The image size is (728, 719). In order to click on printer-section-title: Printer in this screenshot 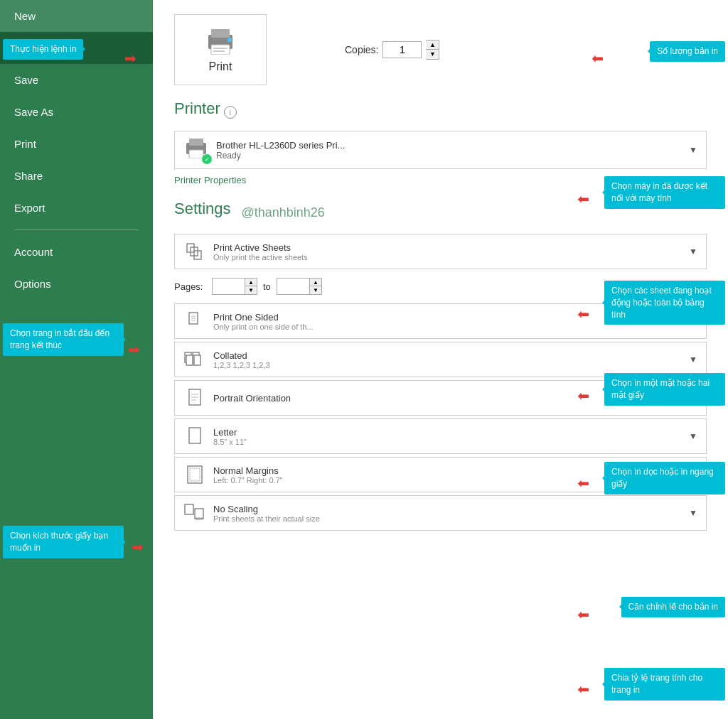, I will do `click(198, 109)`.